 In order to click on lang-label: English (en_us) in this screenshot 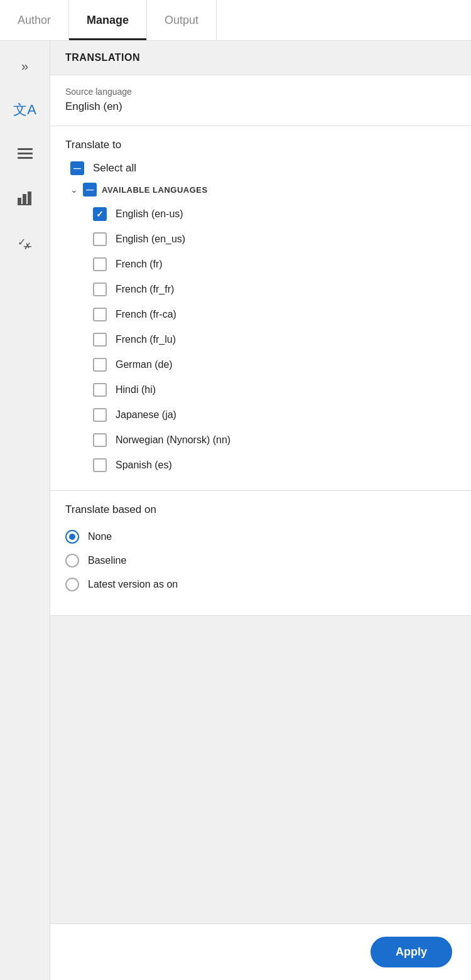, I will do `click(151, 239)`.